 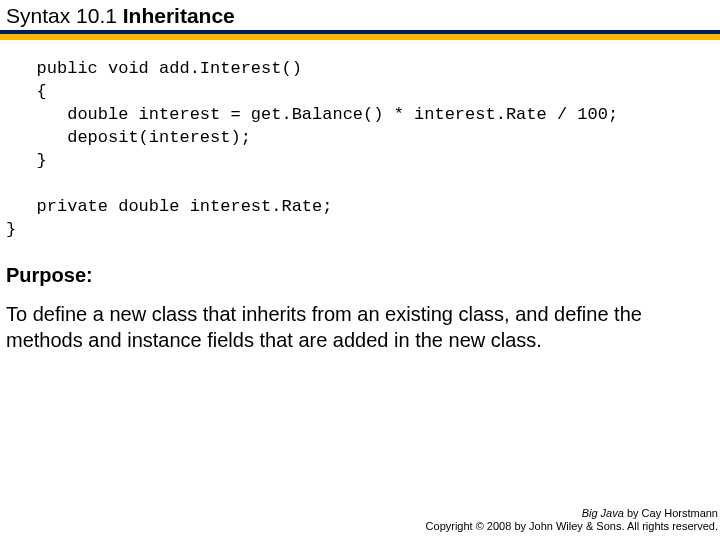 What do you see at coordinates (572, 514) in the screenshot?
I see `footer-line1: Big Java by Cay Horstmann` at bounding box center [572, 514].